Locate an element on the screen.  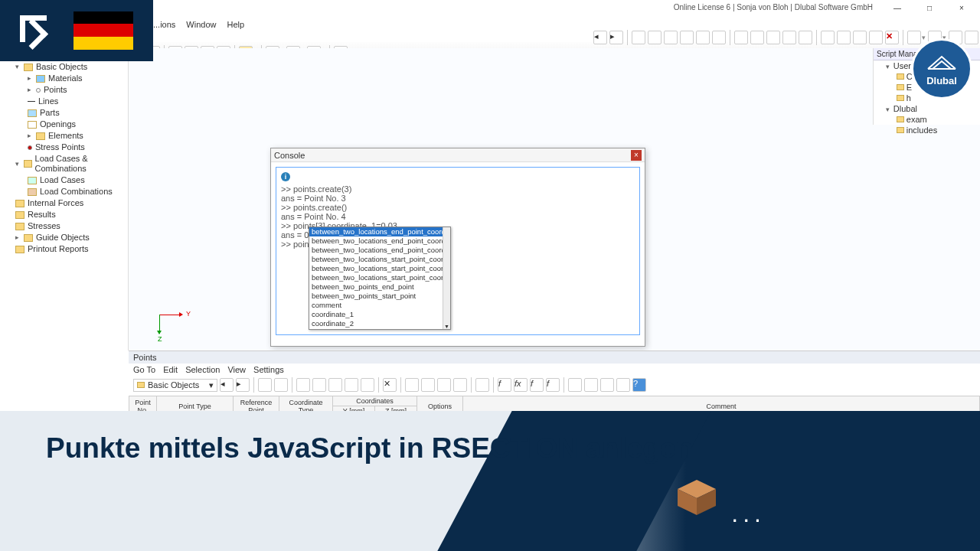
menu-item: ...ions is located at coordinates (164, 24).